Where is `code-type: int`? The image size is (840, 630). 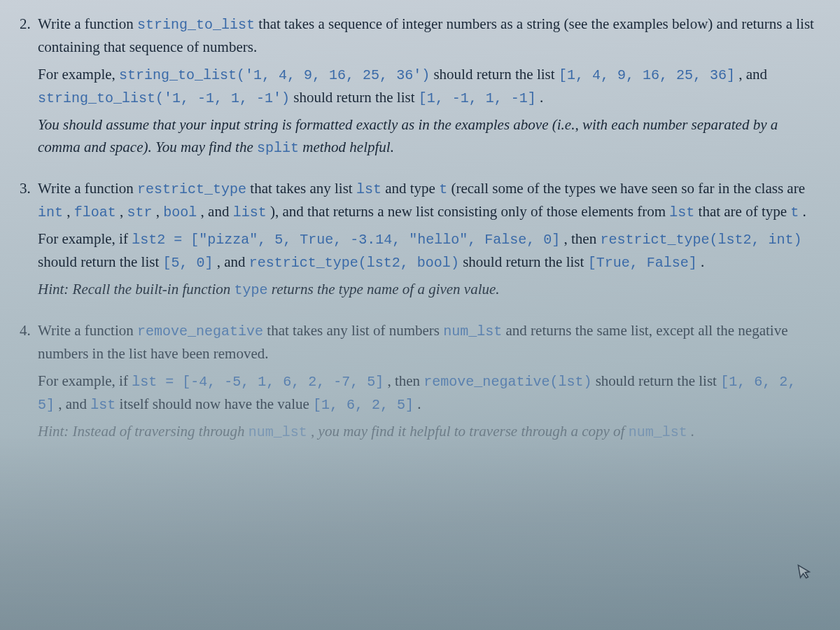 code-type: int is located at coordinates (50, 213).